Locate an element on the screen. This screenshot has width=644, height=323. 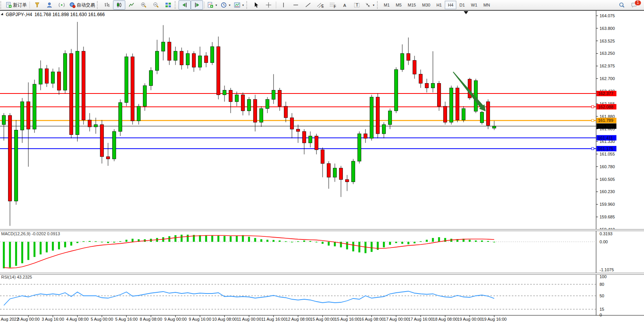
notifications-button: 1 is located at coordinates (634, 5).